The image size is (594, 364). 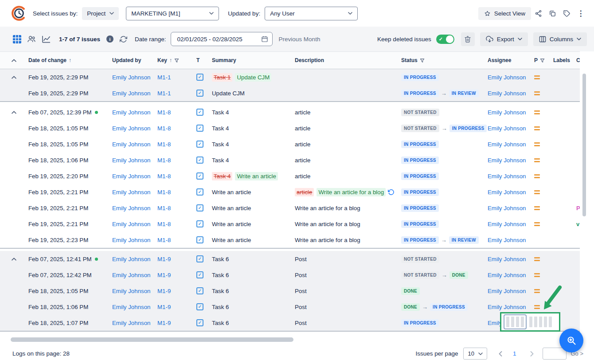 I want to click on column-header-labels: Labels, so click(x=565, y=60).